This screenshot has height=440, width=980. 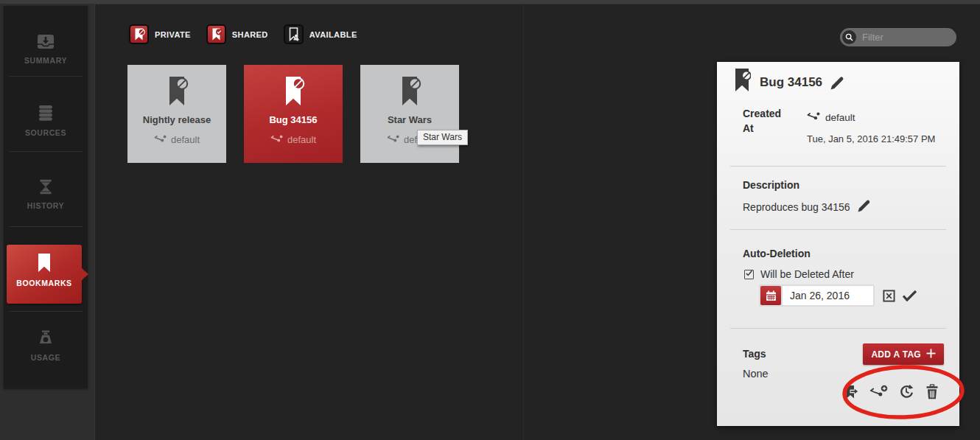 What do you see at coordinates (410, 114) in the screenshot?
I see `bookmark-card-star-wars: Star Wars default` at bounding box center [410, 114].